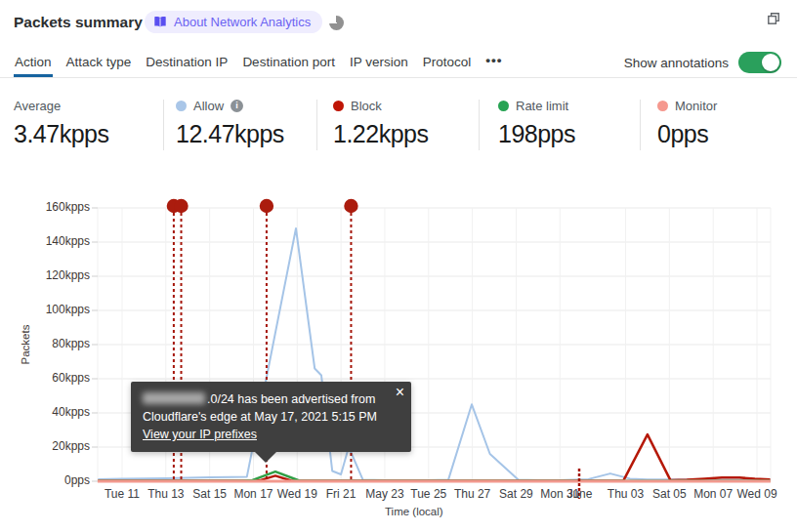 This screenshot has width=797, height=532. What do you see at coordinates (272, 417) in the screenshot?
I see `annotation-tooltip: × .0/24 has been advertised from Cloudfl…` at bounding box center [272, 417].